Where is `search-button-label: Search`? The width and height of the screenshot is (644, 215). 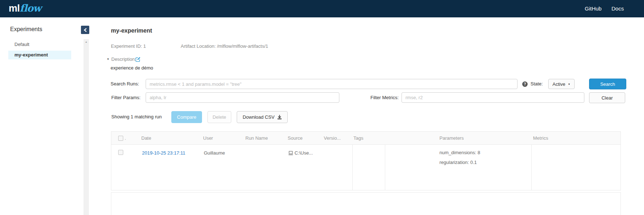 search-button-label: Search is located at coordinates (608, 84).